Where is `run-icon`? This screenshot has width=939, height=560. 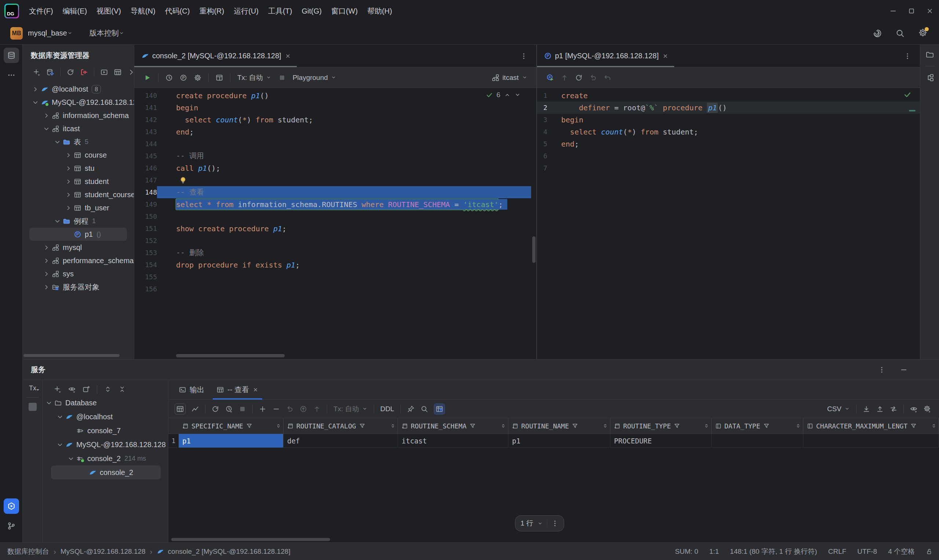
run-icon is located at coordinates (147, 78).